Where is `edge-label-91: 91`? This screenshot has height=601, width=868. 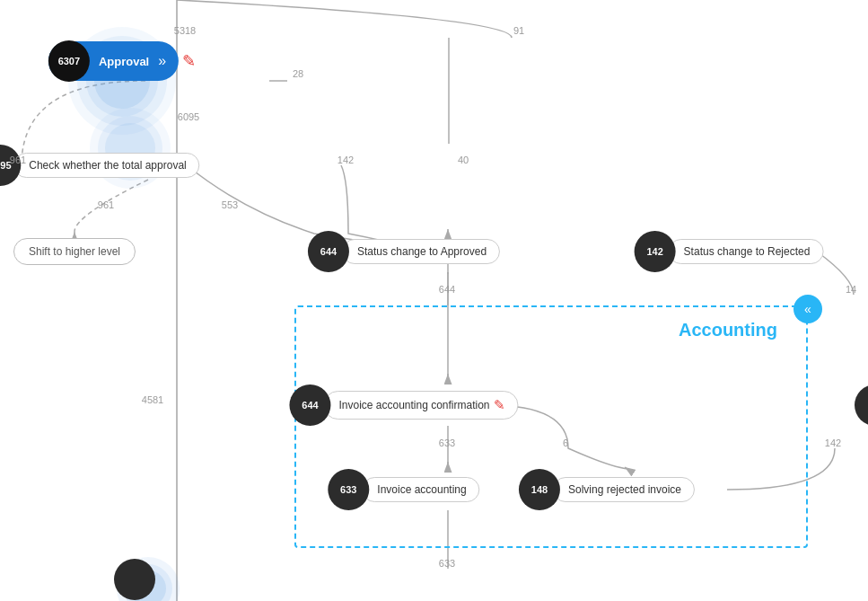
edge-label-91: 91 is located at coordinates (519, 31).